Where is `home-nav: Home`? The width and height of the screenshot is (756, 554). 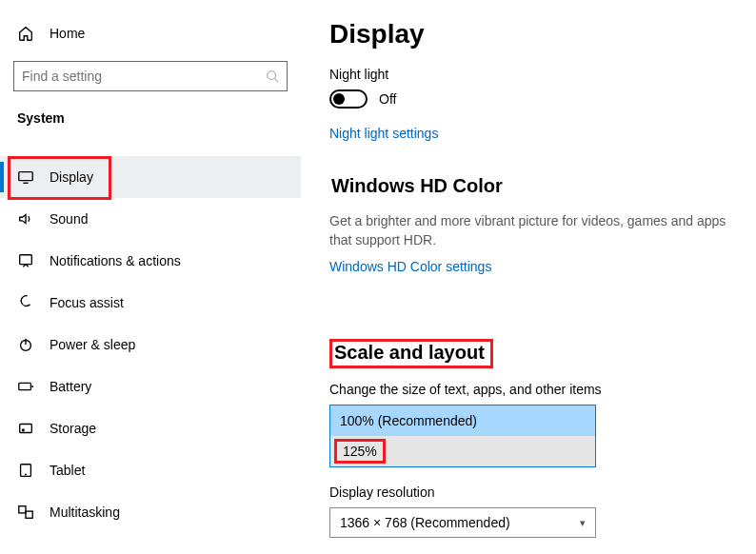
home-nav: Home is located at coordinates (150, 33).